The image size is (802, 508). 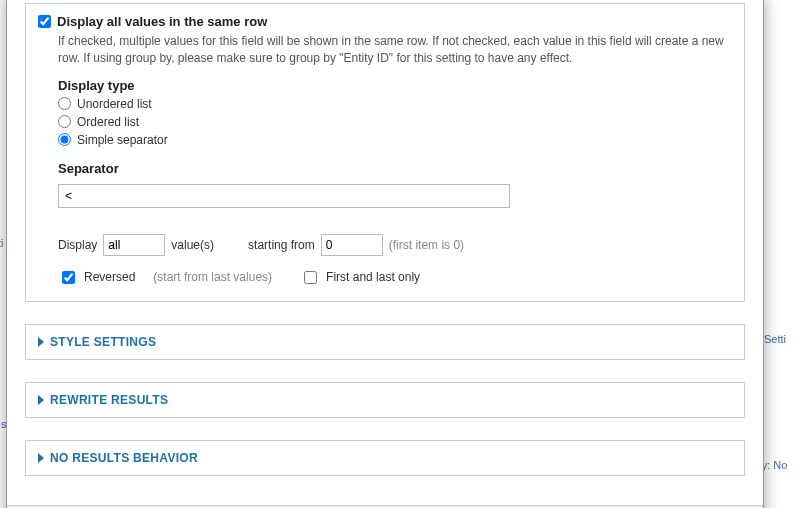 I want to click on style-settings-title: STYLE SETTINGS, so click(x=103, y=342).